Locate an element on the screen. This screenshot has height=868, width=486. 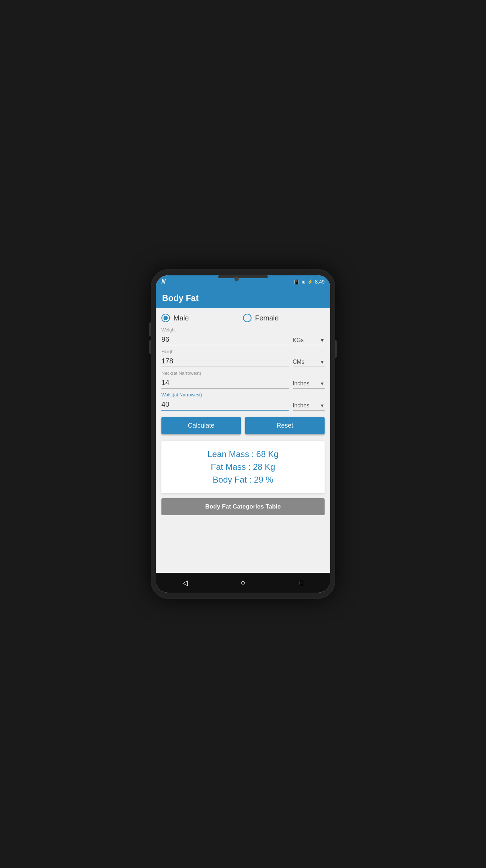
weight-row: KGs ▼ is located at coordinates (243, 340).